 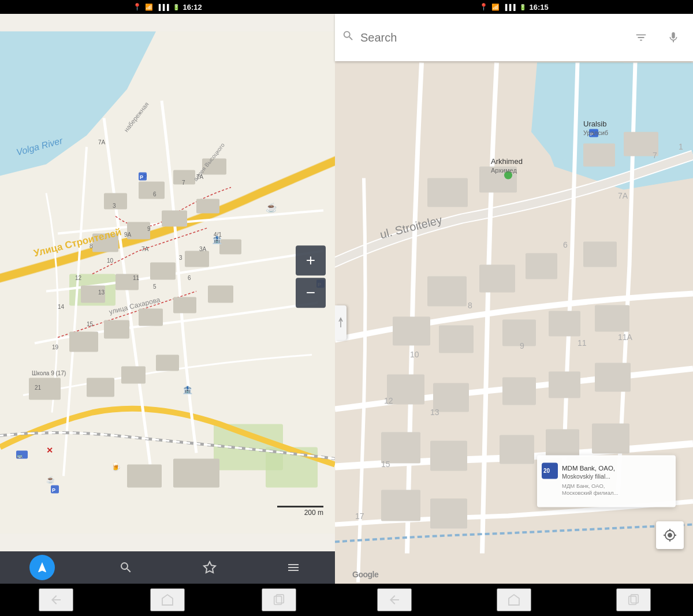 I want to click on location-pin-icon: 📍, so click(x=137, y=7).